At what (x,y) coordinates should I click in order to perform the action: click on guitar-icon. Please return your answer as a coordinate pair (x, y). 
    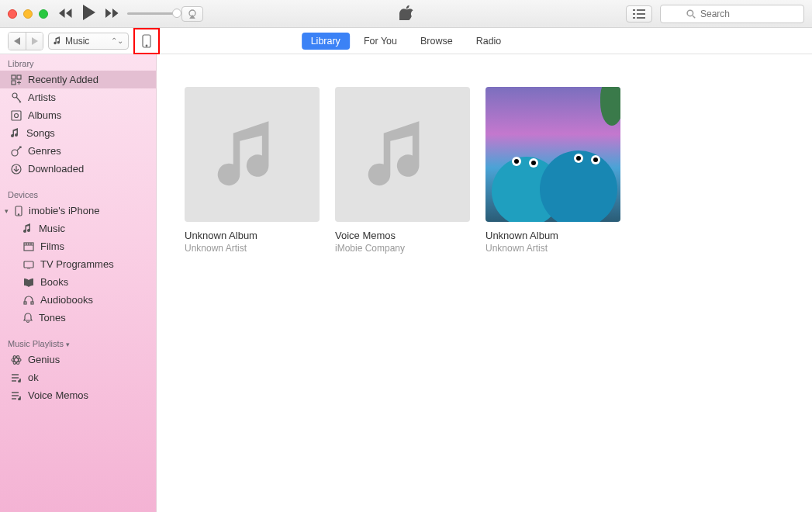
    Looking at the image, I should click on (16, 151).